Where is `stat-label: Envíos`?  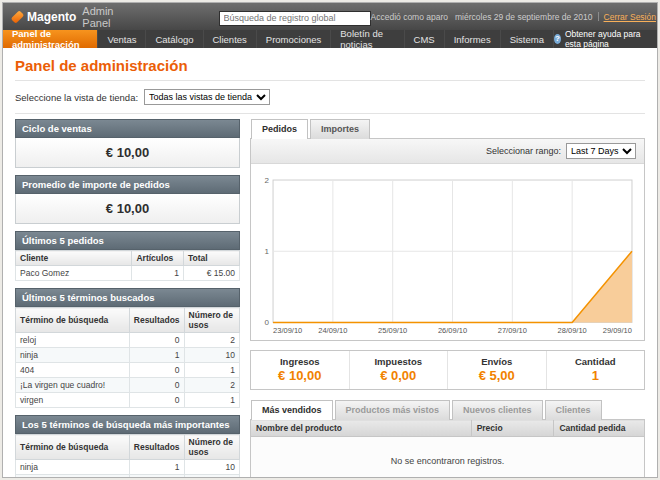
stat-label: Envíos is located at coordinates (497, 362).